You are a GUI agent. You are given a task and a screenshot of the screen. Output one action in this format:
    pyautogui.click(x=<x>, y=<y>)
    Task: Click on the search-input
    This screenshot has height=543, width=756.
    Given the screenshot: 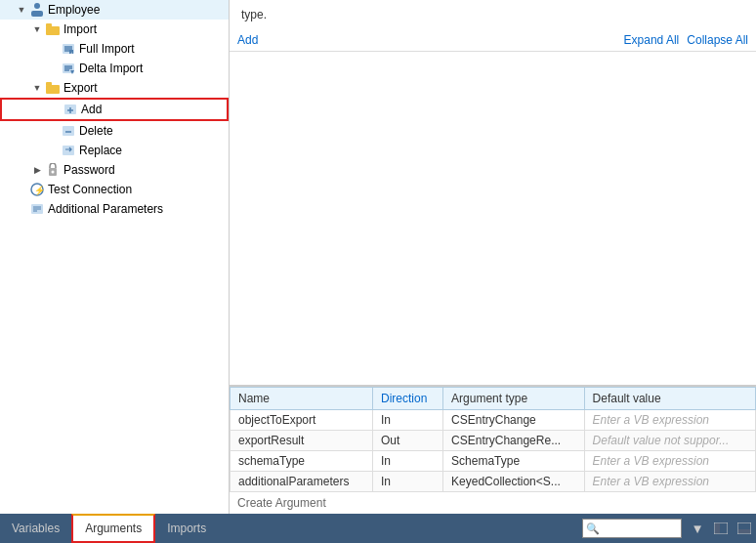 What is the action you would take?
    pyautogui.click(x=642, y=528)
    